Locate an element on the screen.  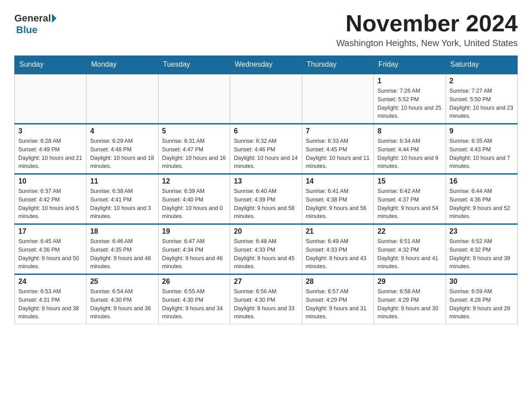
day-number: 16 is located at coordinates (482, 181).